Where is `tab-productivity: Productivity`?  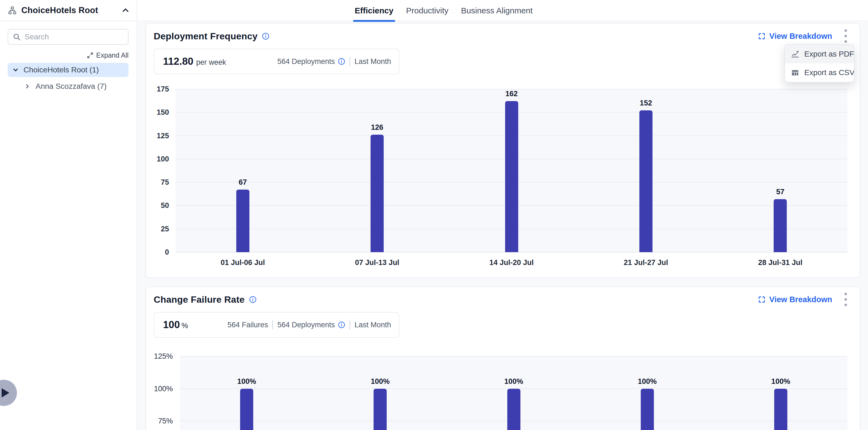 tab-productivity: Productivity is located at coordinates (427, 11).